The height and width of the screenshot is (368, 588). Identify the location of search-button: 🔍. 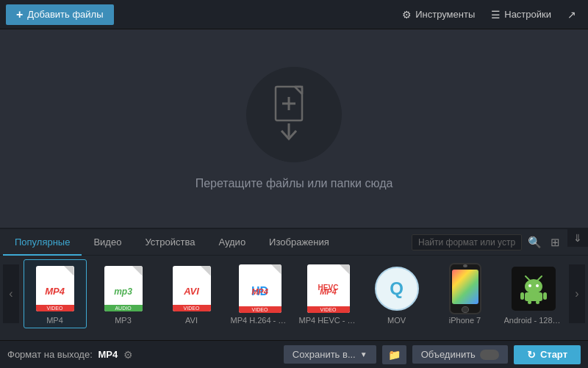
(535, 242).